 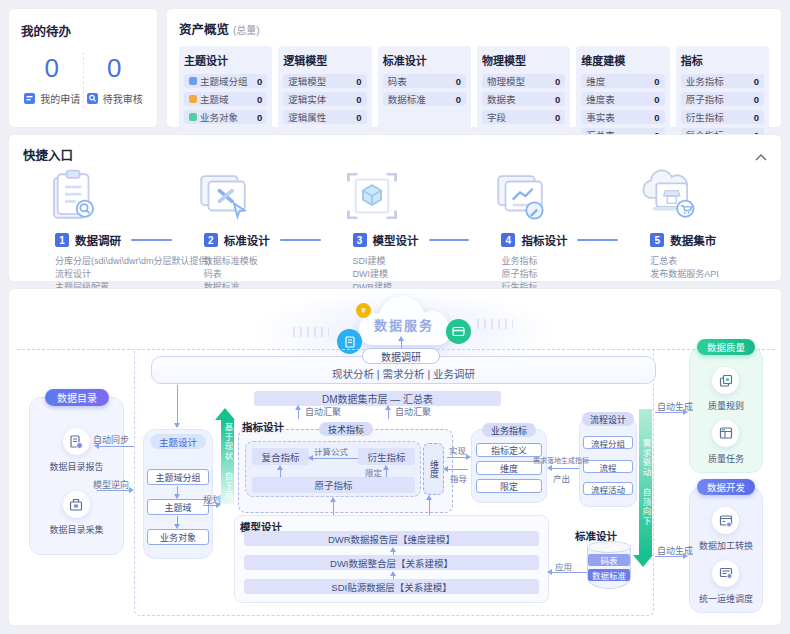 I want to click on atomic-indicator-box: 原子指标, so click(x=334, y=485).